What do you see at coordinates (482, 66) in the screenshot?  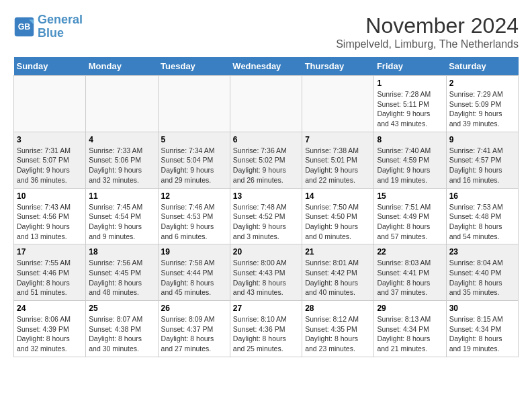 I see `weekday-header-saturday: Saturday` at bounding box center [482, 66].